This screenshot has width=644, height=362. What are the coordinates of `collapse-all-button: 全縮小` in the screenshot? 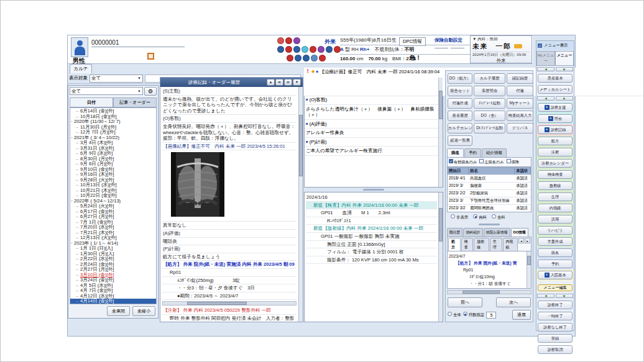 It's located at (144, 311).